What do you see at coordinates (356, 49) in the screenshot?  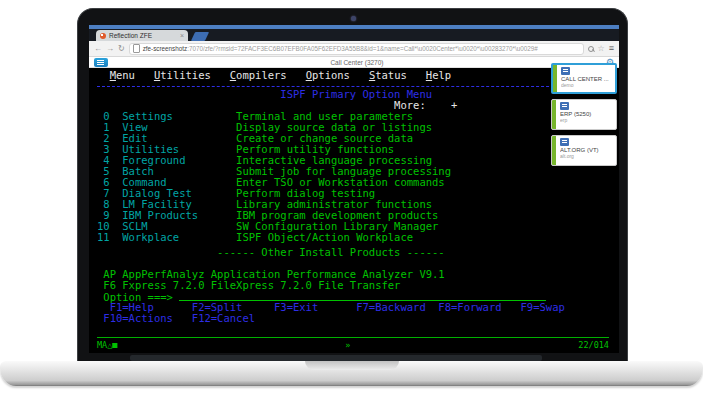 I see `address-bar: zfe-screenshotz:7070/zfe/?rmsid=72FACF3E…` at bounding box center [356, 49].